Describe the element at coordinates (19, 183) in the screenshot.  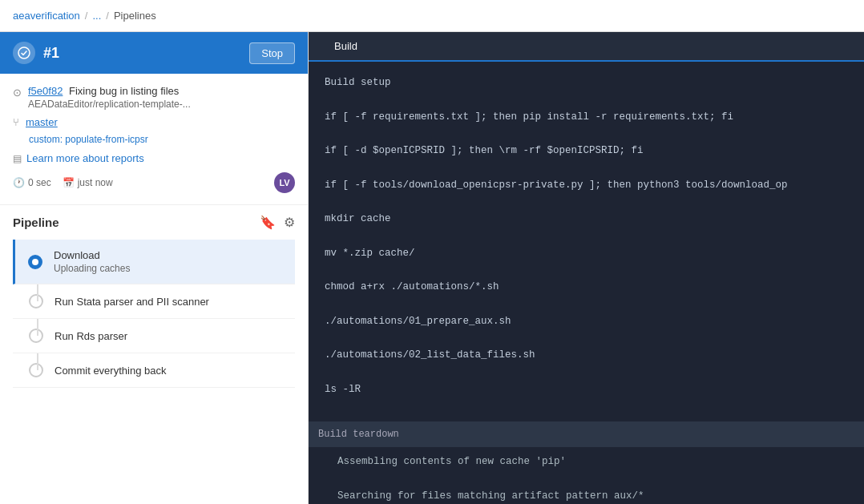
I see `clock-icon: 🕐` at that location.